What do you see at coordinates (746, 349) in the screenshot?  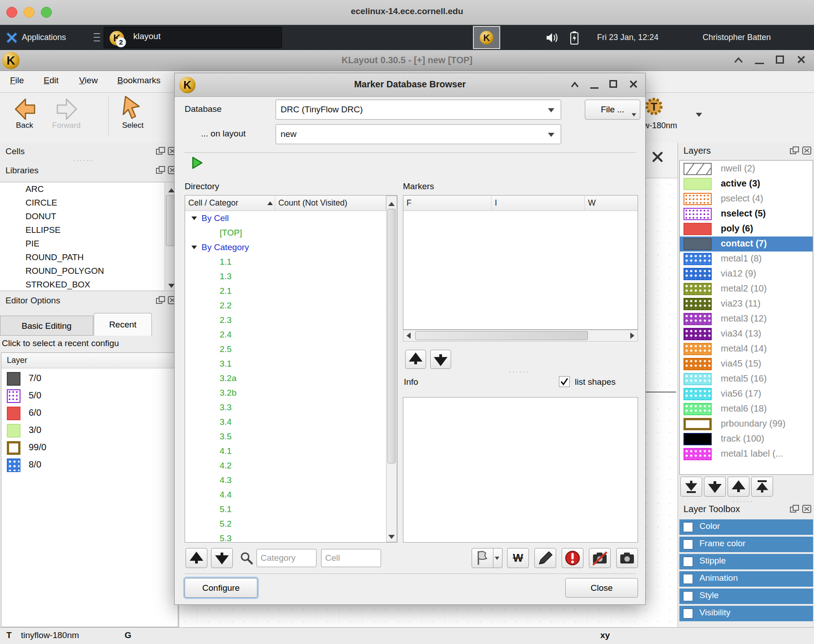 I see `layers-row-metal4: metal4 (14)` at bounding box center [746, 349].